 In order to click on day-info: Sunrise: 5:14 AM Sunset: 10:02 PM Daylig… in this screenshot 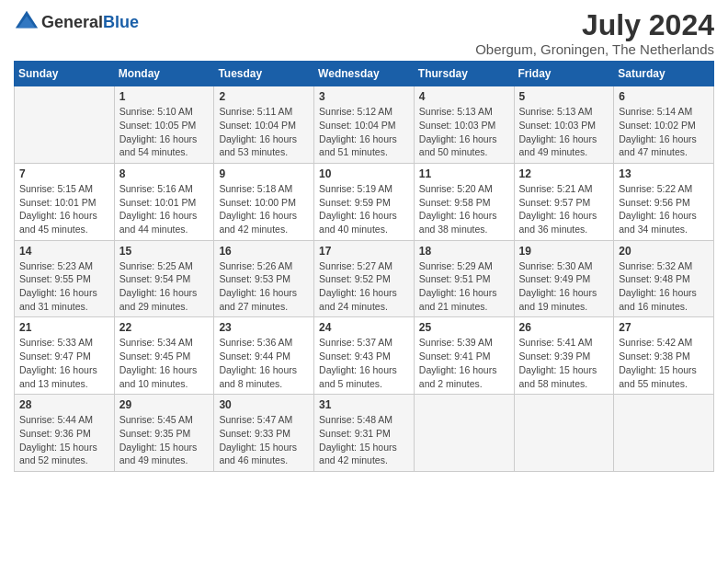, I will do `click(664, 132)`.